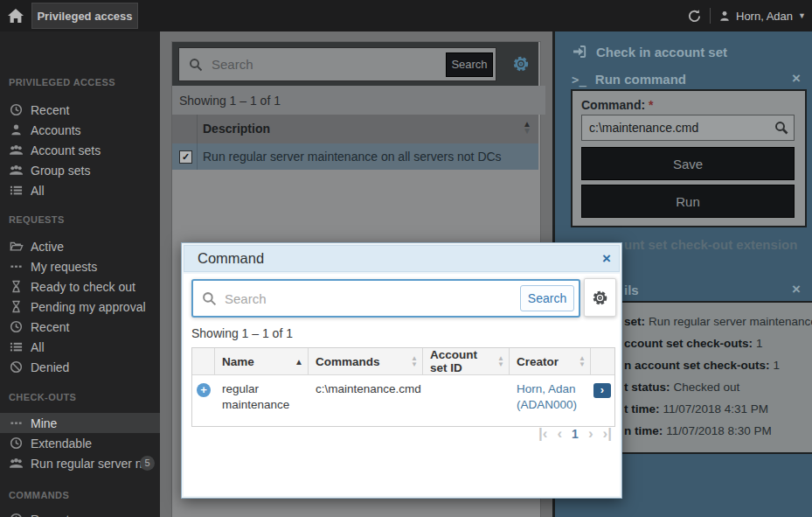  I want to click on details-line: t status:Checked out, so click(718, 387).